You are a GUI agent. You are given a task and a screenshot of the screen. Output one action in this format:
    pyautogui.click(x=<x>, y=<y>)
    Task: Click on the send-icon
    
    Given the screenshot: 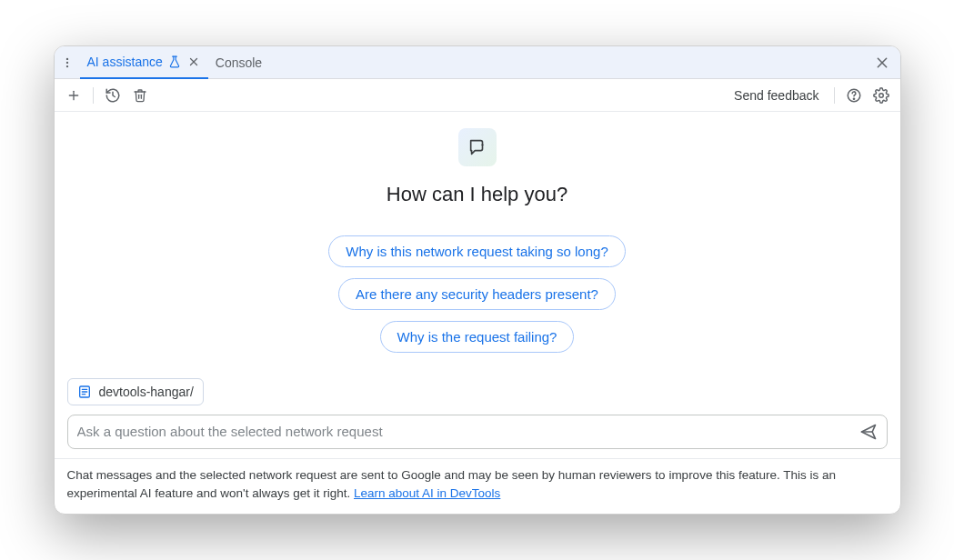 What is the action you would take?
    pyautogui.click(x=869, y=432)
    